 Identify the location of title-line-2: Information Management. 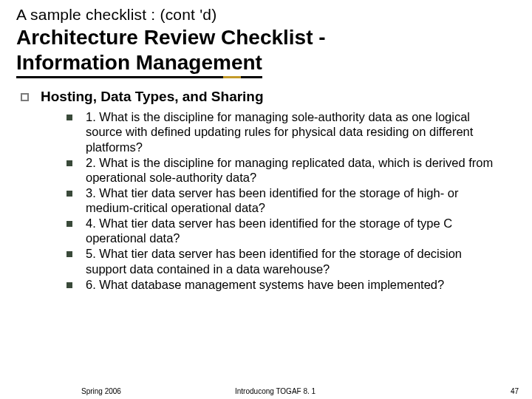
(139, 64).